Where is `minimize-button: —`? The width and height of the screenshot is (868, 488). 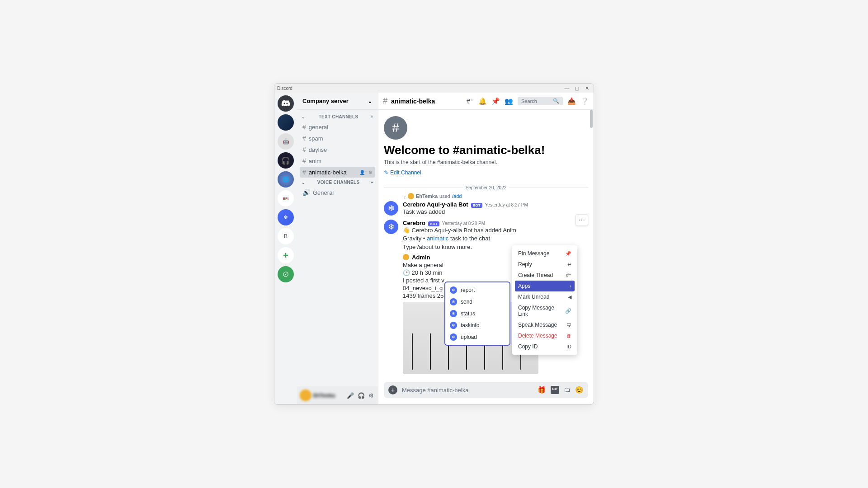 minimize-button: — is located at coordinates (567, 89).